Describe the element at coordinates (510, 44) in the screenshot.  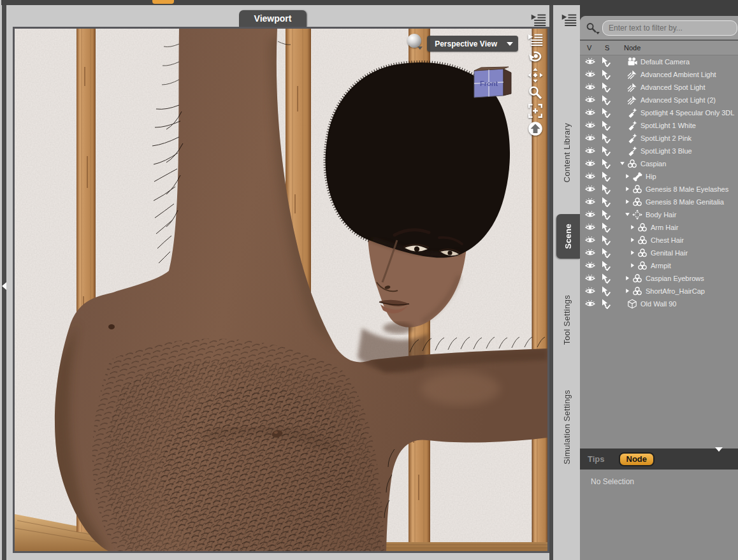
I see `view-selector-caret-icon` at that location.